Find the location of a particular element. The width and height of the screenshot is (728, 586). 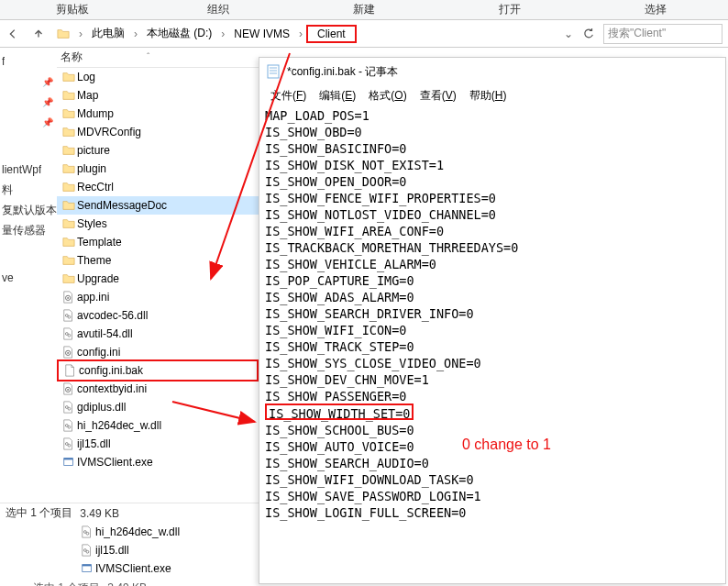

file-row: SendMessageDoc is located at coordinates (158, 205).